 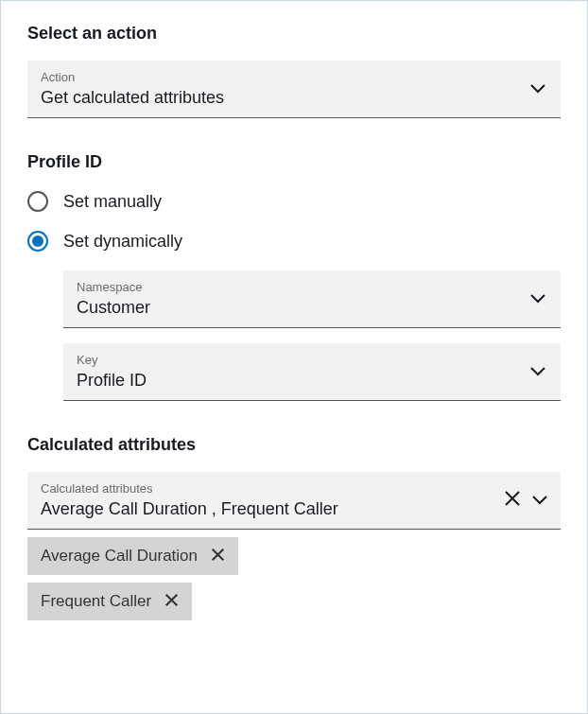 What do you see at coordinates (312, 308) in the screenshot?
I see `namespace-value: Customer` at bounding box center [312, 308].